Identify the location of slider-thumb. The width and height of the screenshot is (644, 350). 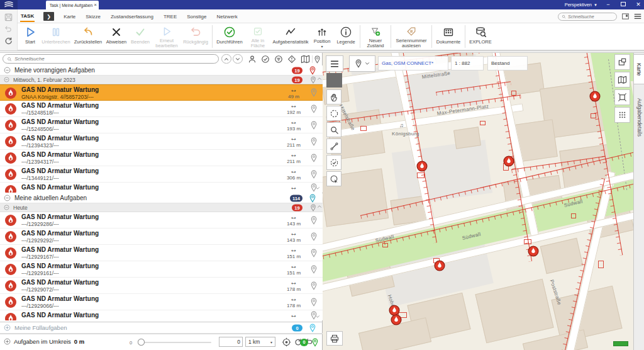
(141, 342).